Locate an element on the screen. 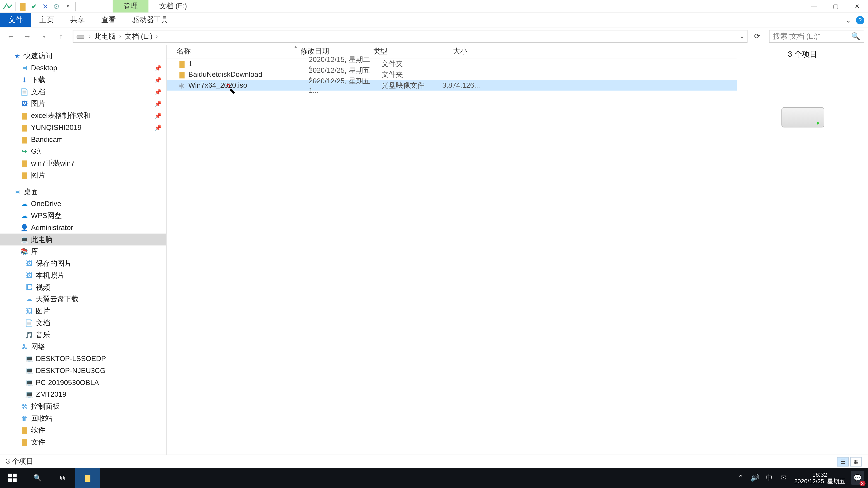  music-icon: 🎵 is located at coordinates (29, 335).